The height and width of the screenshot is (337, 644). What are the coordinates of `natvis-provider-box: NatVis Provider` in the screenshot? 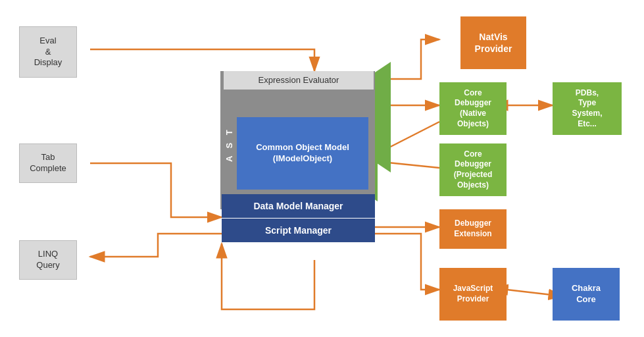 It's located at (493, 43).